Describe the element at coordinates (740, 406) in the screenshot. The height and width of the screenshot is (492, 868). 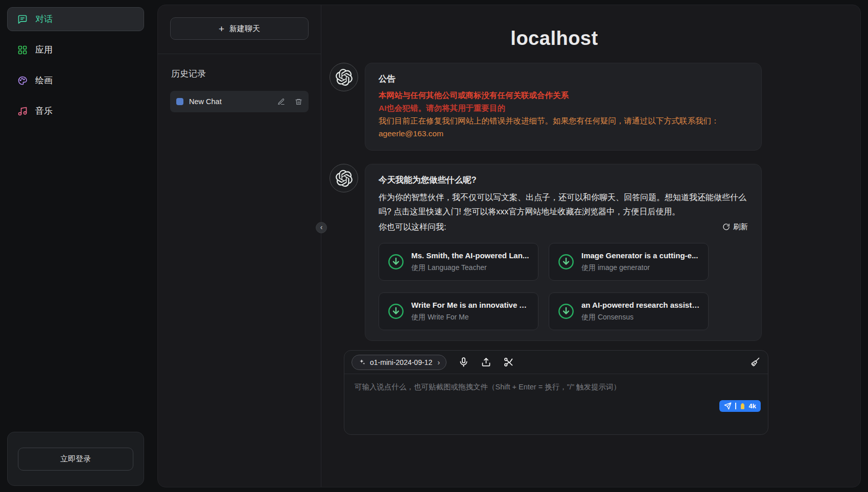
I see `send-token-badge: 4k` at that location.